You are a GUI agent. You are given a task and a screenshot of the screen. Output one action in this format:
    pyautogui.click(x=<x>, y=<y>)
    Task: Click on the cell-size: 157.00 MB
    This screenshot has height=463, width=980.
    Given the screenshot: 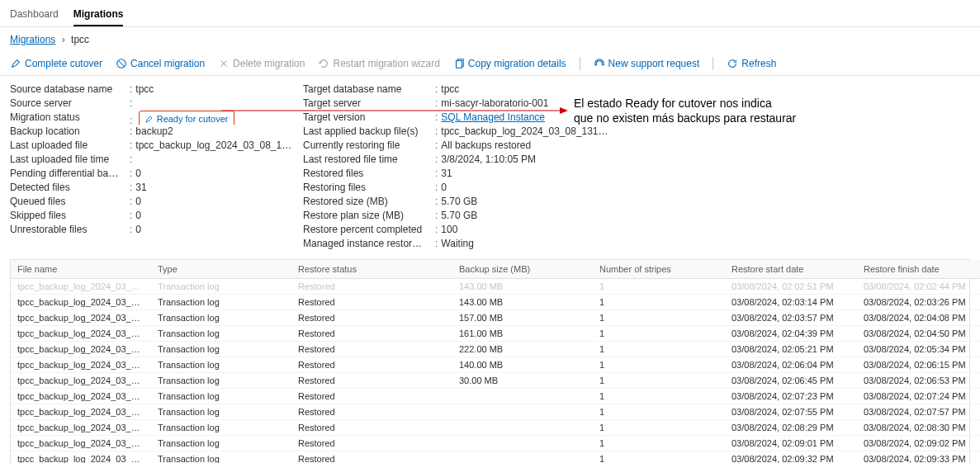 What is the action you would take?
    pyautogui.click(x=523, y=319)
    